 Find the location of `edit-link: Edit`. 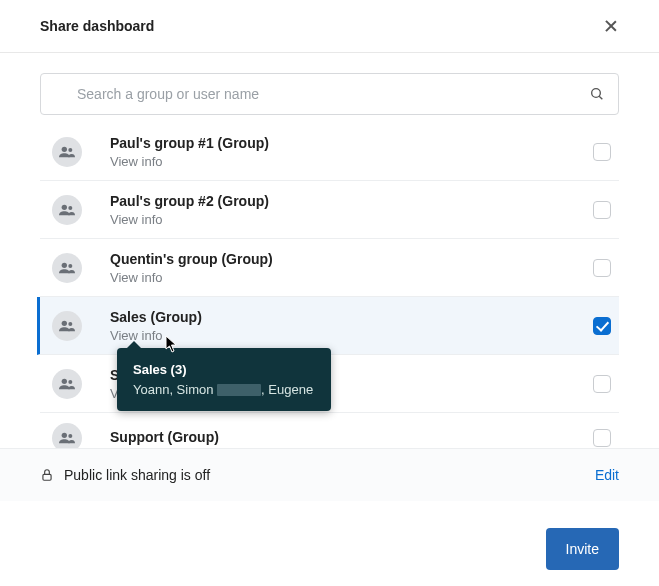

edit-link: Edit is located at coordinates (607, 475).